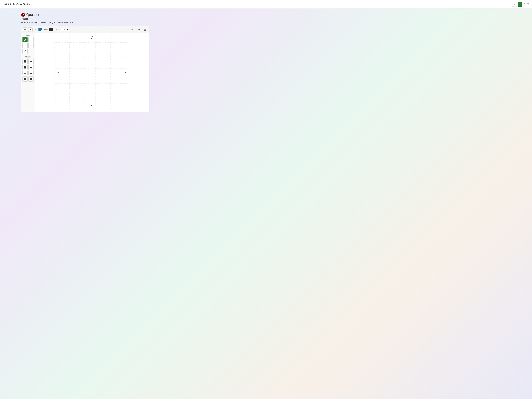 This screenshot has width=532, height=399. I want to click on star-tool-button, so click(25, 73).